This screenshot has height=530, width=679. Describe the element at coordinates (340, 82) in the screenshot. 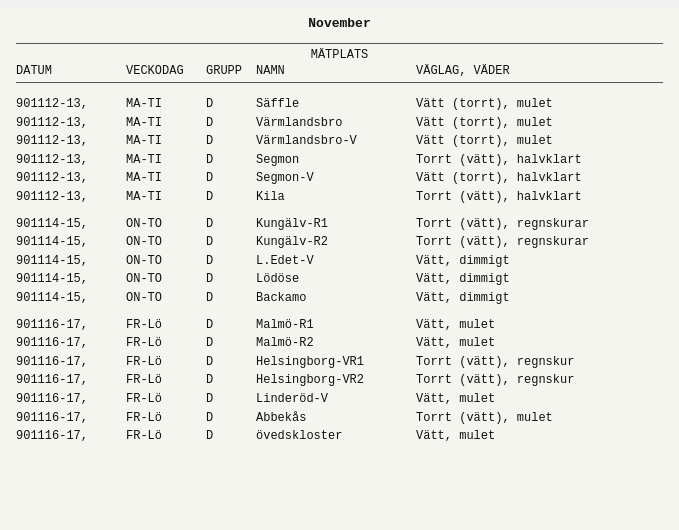

I see `header-divider` at that location.